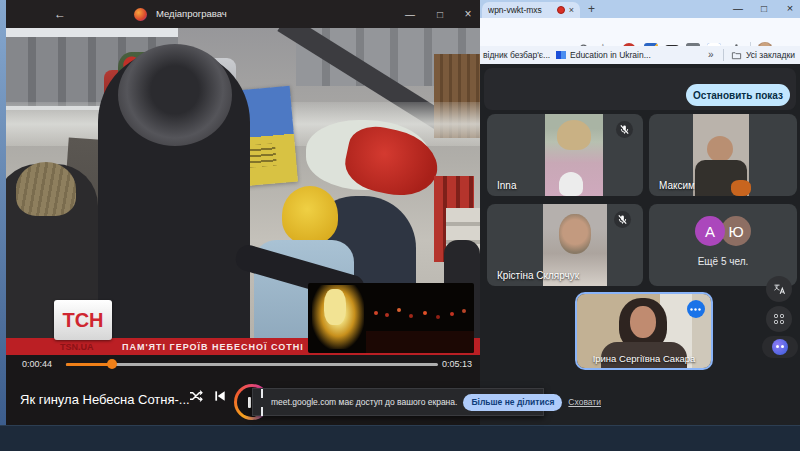  I want to click on snow-roof, so click(92, 32).